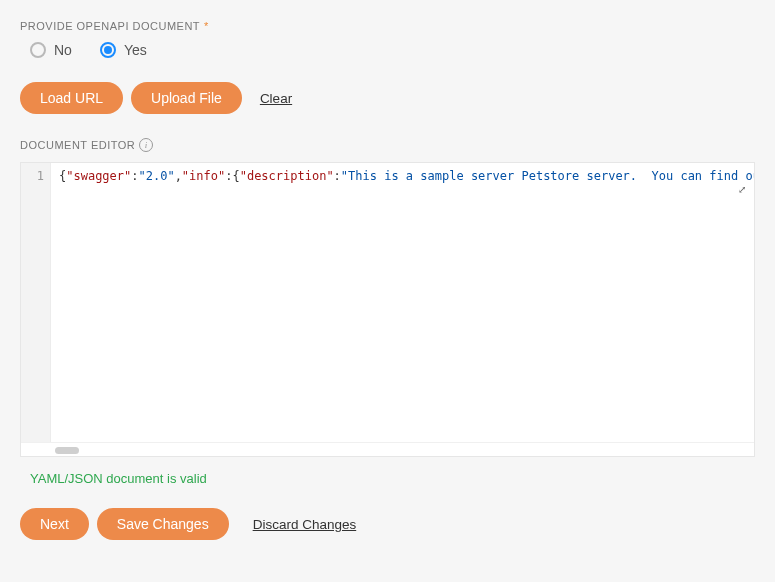  I want to click on provide-openapi-label: PROVIDE OPENAPI DOCUMENT *, so click(388, 26).